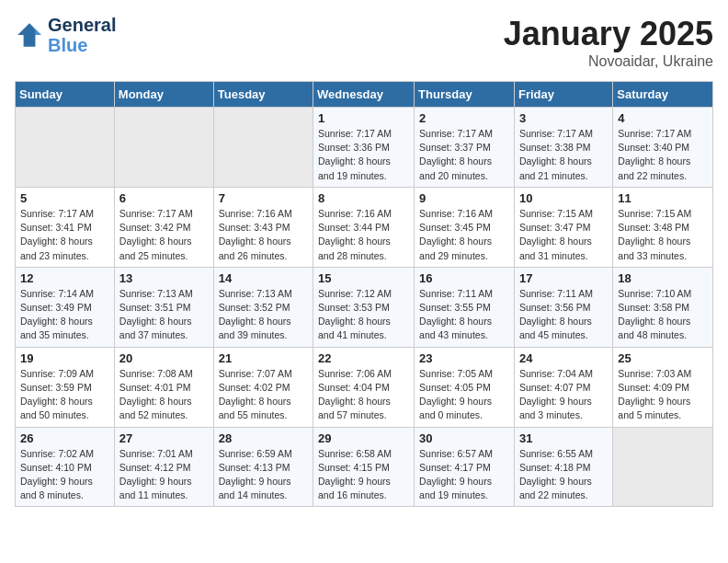 This screenshot has height=563, width=728. I want to click on day-number: 23, so click(464, 359).